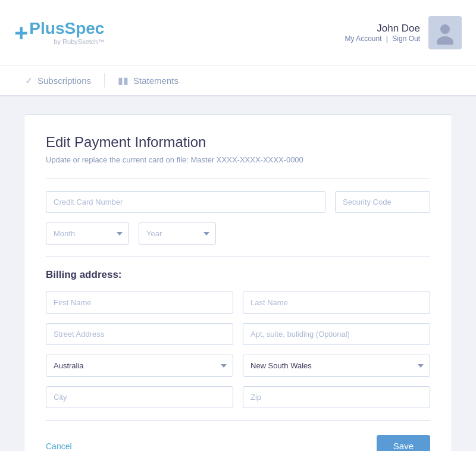 Image resolution: width=476 pixels, height=451 pixels. I want to click on save-button: Save, so click(403, 443).